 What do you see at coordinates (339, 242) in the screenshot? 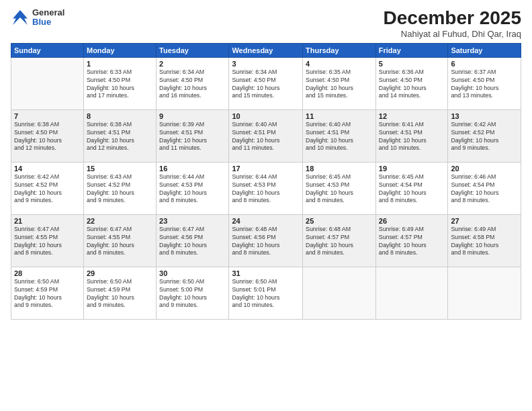
I see `day-info: Sunrise: 6:48 AMSunset: 4:57 PMDaylight:…` at bounding box center [339, 242].